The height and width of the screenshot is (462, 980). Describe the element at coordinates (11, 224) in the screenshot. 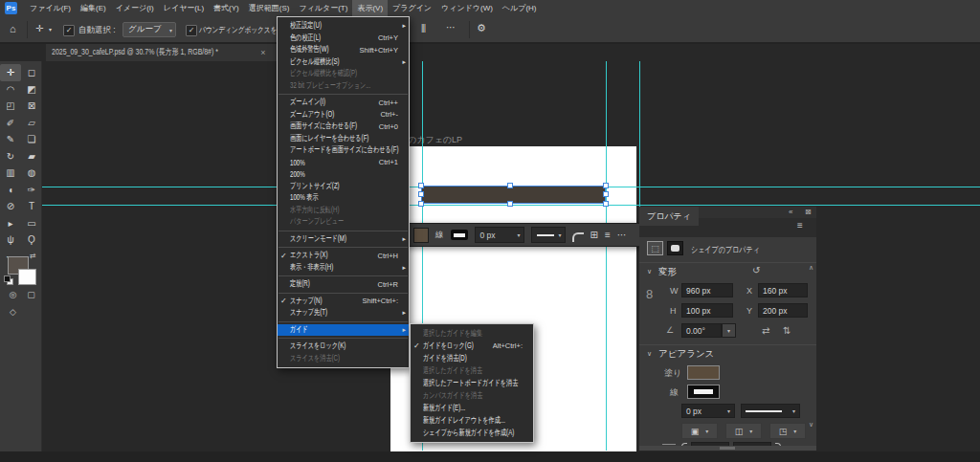

I see `path-selection-tool: ▸` at that location.